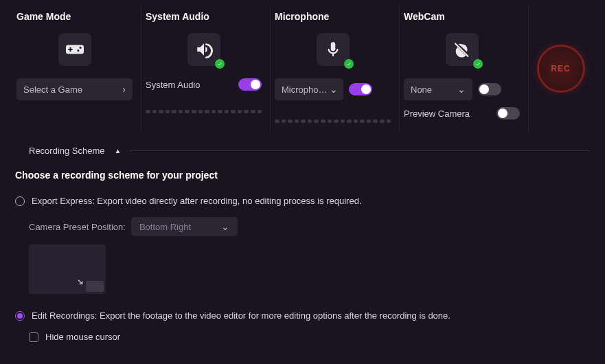 The width and height of the screenshot is (605, 364). I want to click on edit-recordings-label: Edit Recordings: Export the footage to t…, so click(241, 316).